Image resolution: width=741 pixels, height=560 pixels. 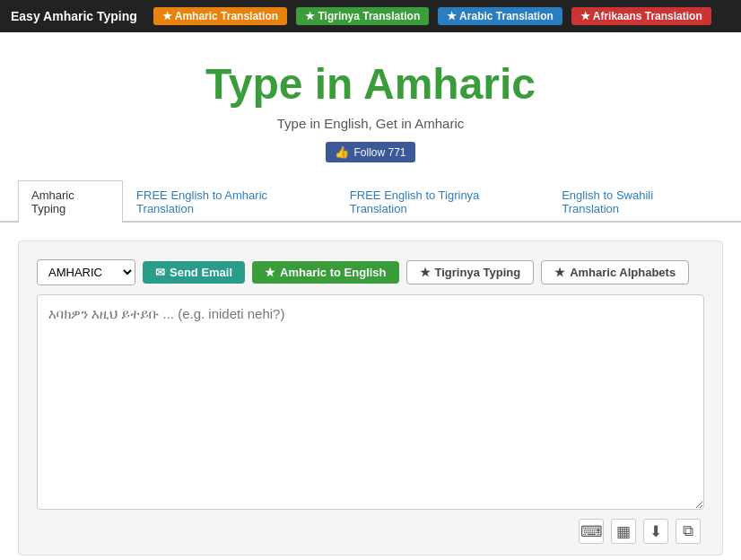 I want to click on tigrinya-typing-button: ★ Tigrinya Typing, so click(x=470, y=273).